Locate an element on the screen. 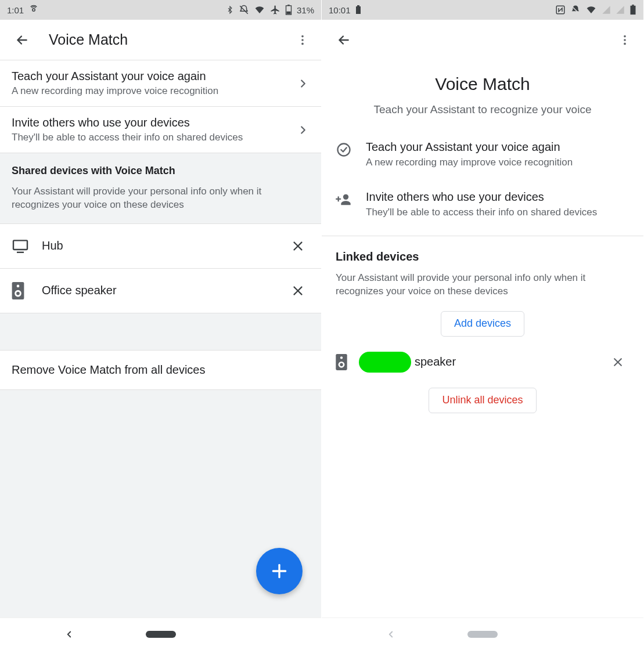 Image resolution: width=644 pixels, height=650 pixels. device-row-hub: Hub is located at coordinates (160, 246).